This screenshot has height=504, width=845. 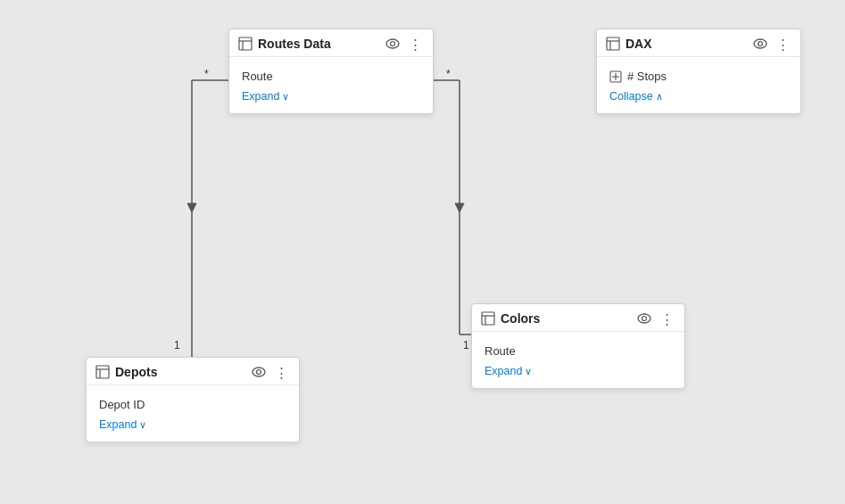 I want to click on eye-button-colors, so click(x=644, y=319).